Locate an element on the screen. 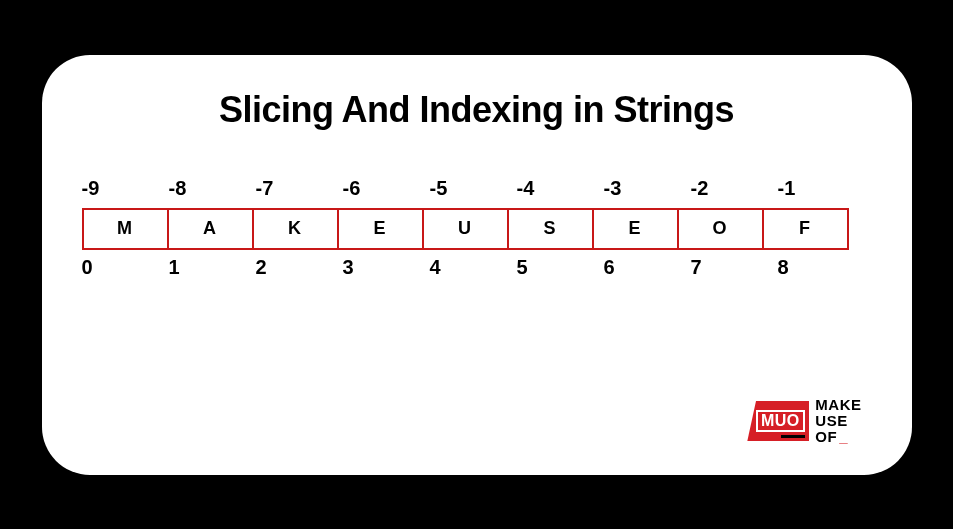 This screenshot has height=529, width=953. diagram-title: Slicing And Indexing in Strings is located at coordinates (477, 110).